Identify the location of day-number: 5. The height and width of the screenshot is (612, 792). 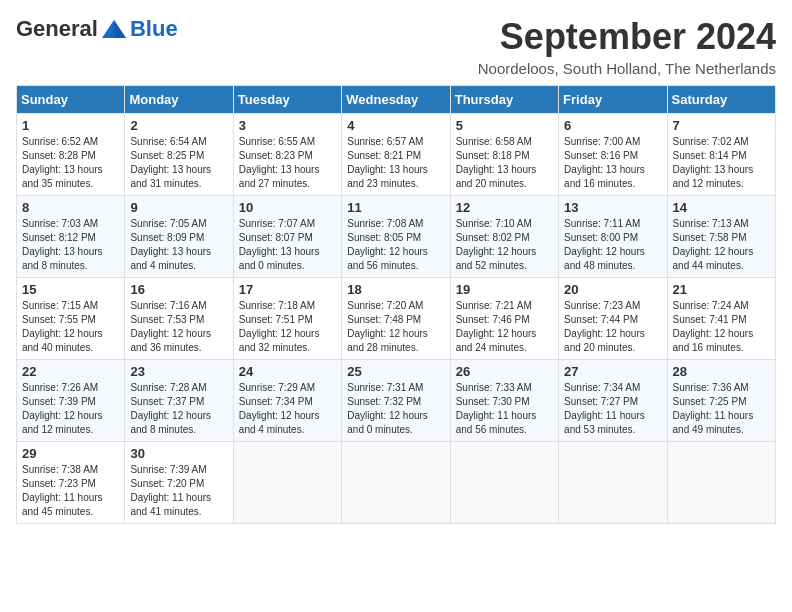
(504, 126).